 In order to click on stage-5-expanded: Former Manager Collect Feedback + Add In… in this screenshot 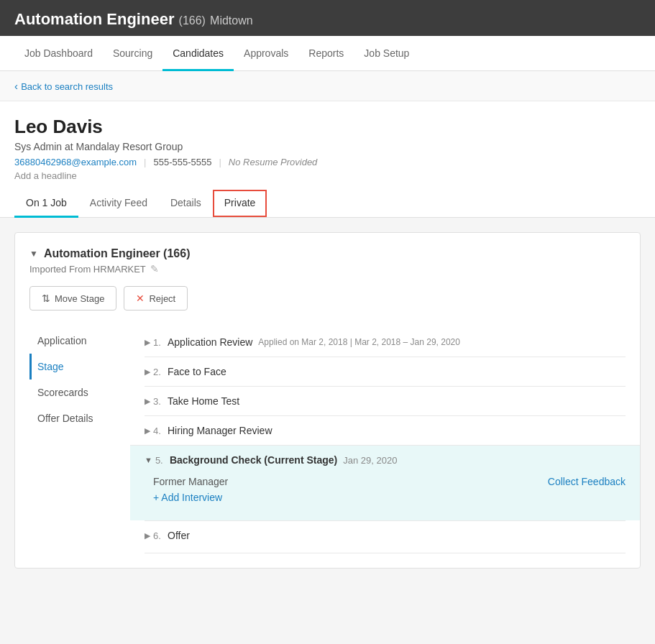, I will do `click(385, 489)`.